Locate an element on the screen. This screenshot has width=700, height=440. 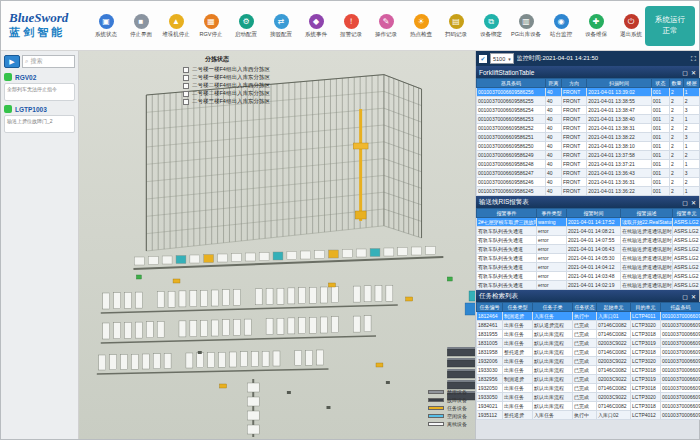
column-header: 任务类型 is located at coordinates (518, 308).